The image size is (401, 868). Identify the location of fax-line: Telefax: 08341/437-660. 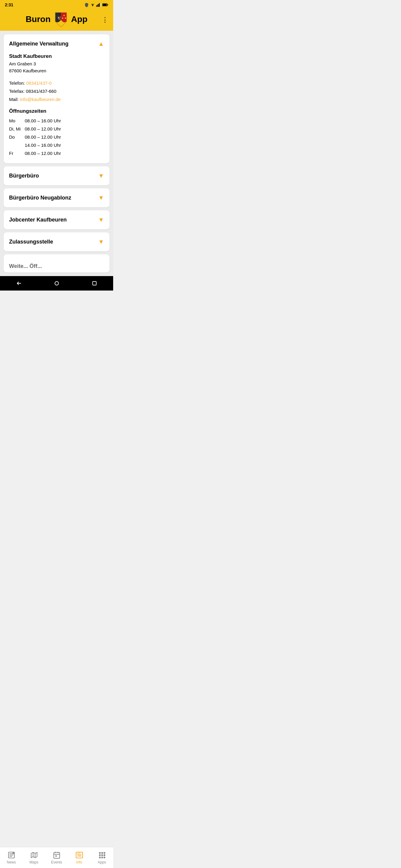
(57, 91).